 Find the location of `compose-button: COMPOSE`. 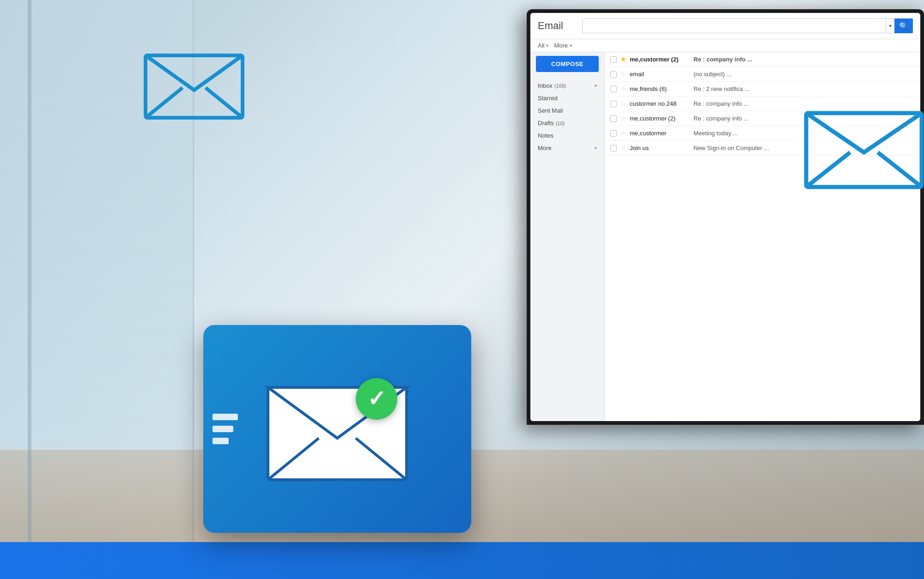

compose-button: COMPOSE is located at coordinates (567, 64).